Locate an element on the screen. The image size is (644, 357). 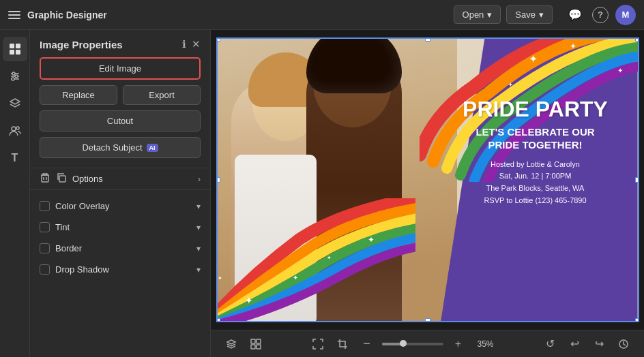
color-overlay-chevron: ▾ is located at coordinates (199, 206).